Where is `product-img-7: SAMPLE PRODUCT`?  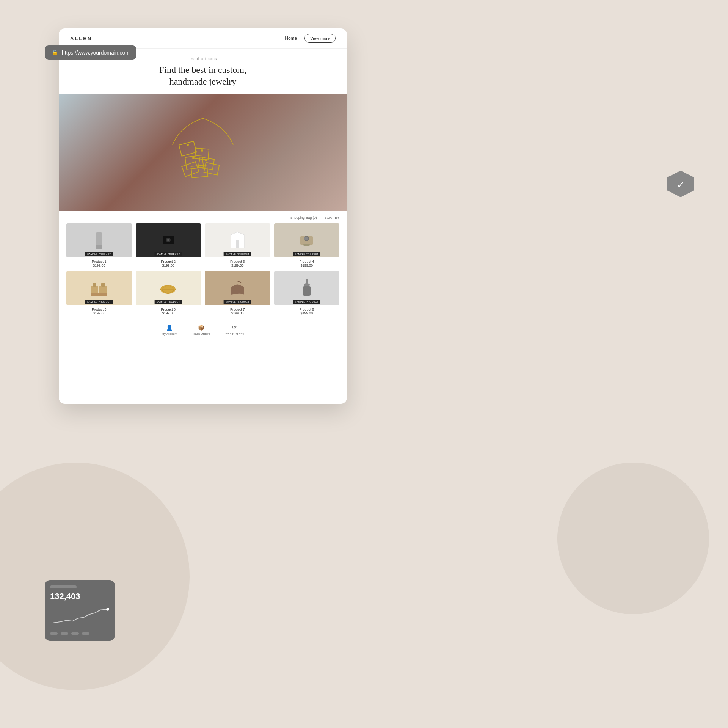
product-img-7: SAMPLE PRODUCT is located at coordinates (237, 288).